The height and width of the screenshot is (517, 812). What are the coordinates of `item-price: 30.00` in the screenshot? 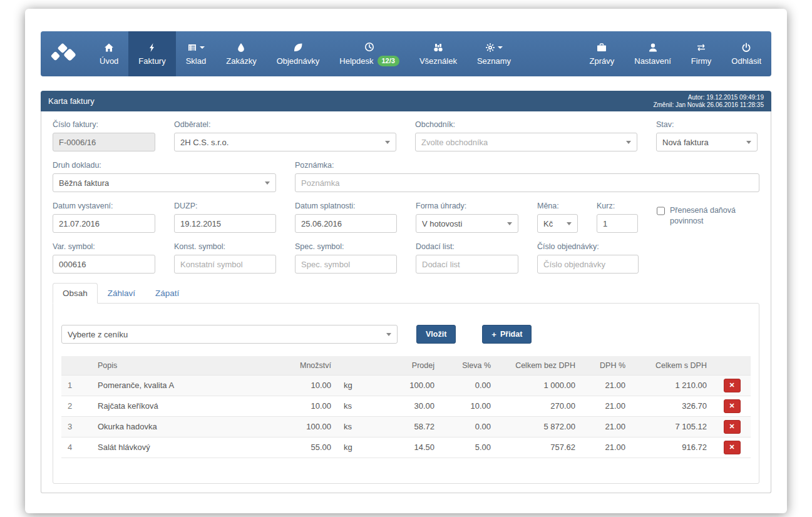 It's located at (403, 406).